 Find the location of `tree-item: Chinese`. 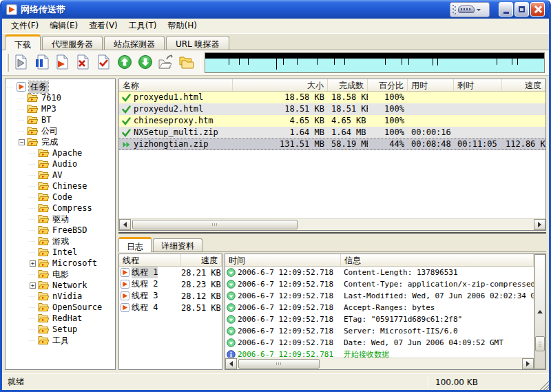

tree-item: Chinese is located at coordinates (61, 186).